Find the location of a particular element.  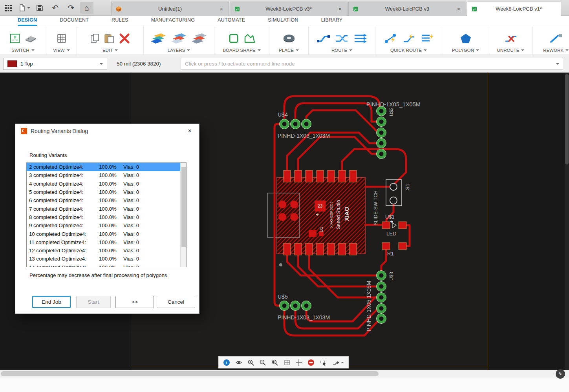

route-menu: ROUTE is located at coordinates (342, 50).